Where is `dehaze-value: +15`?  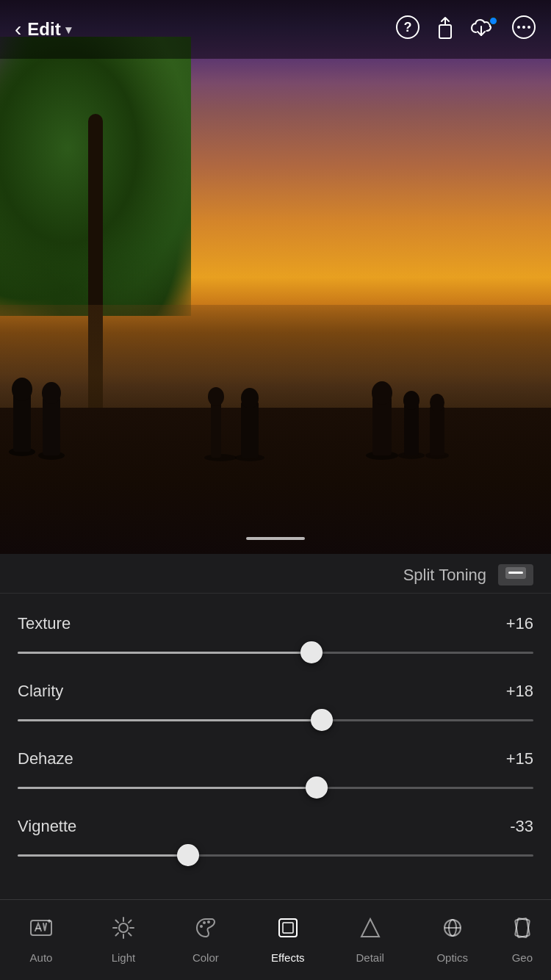
dehaze-value: +15 is located at coordinates (520, 759).